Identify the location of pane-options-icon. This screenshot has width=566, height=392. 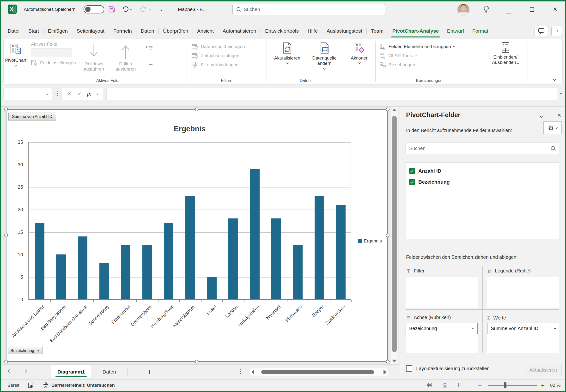
(541, 116).